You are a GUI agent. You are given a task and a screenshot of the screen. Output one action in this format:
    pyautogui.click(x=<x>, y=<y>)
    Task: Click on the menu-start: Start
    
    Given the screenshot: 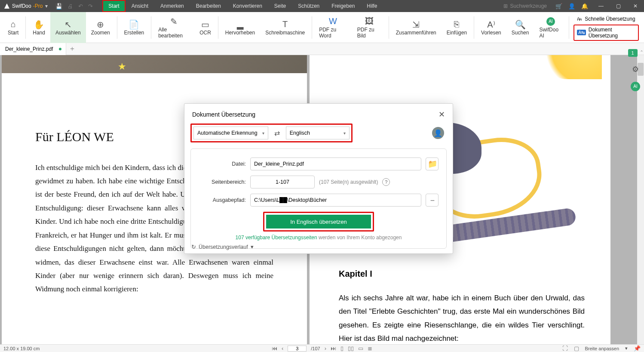 What is the action you would take?
    pyautogui.click(x=113, y=6)
    